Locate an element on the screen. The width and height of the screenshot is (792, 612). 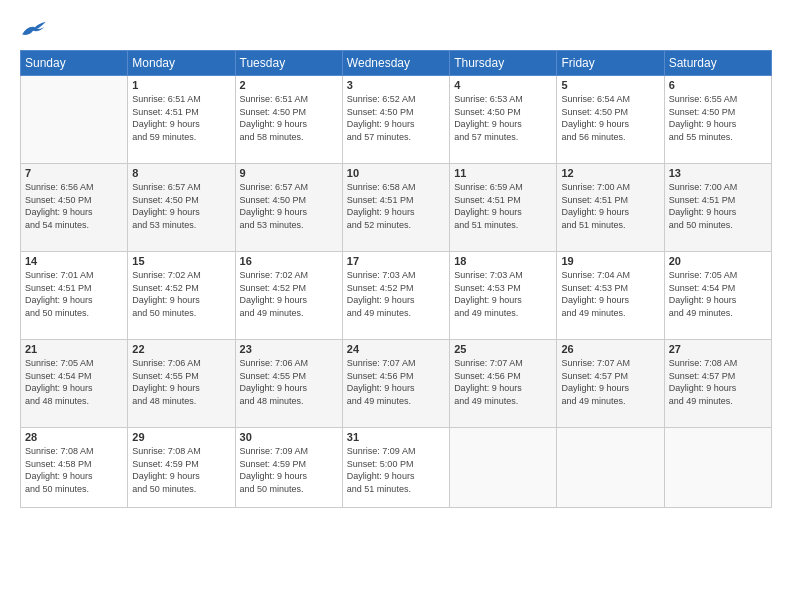
calendar-week-row: 21Sunrise: 7:05 AM Sunset: 4:54 PM Dayli… is located at coordinates (396, 384).